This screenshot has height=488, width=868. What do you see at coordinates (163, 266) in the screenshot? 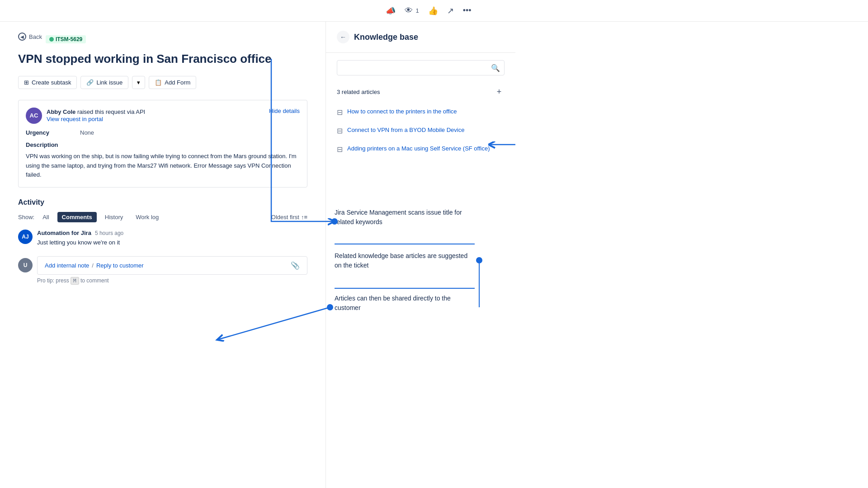
I see `reply-box: U Add internal note / Reply to customer …` at bounding box center [163, 266].